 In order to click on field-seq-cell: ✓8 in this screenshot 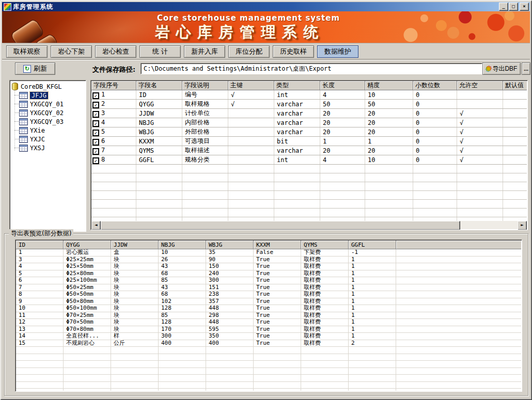, I will do `click(114, 160)`.